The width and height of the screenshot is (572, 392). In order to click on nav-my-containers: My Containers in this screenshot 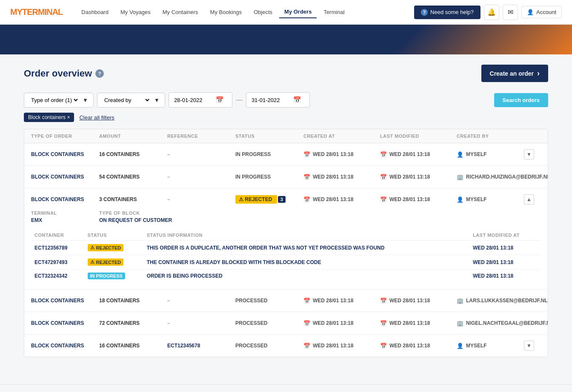, I will do `click(180, 12)`.